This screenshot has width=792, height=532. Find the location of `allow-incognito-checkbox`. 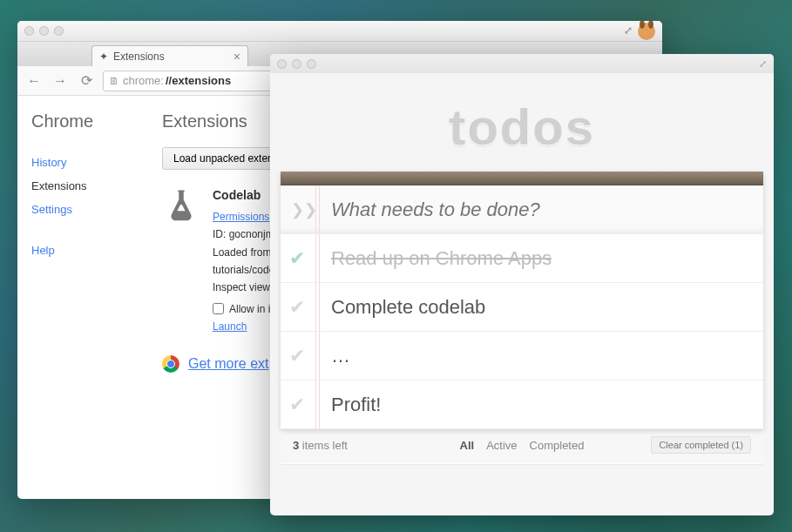

allow-incognito-checkbox is located at coordinates (218, 308).